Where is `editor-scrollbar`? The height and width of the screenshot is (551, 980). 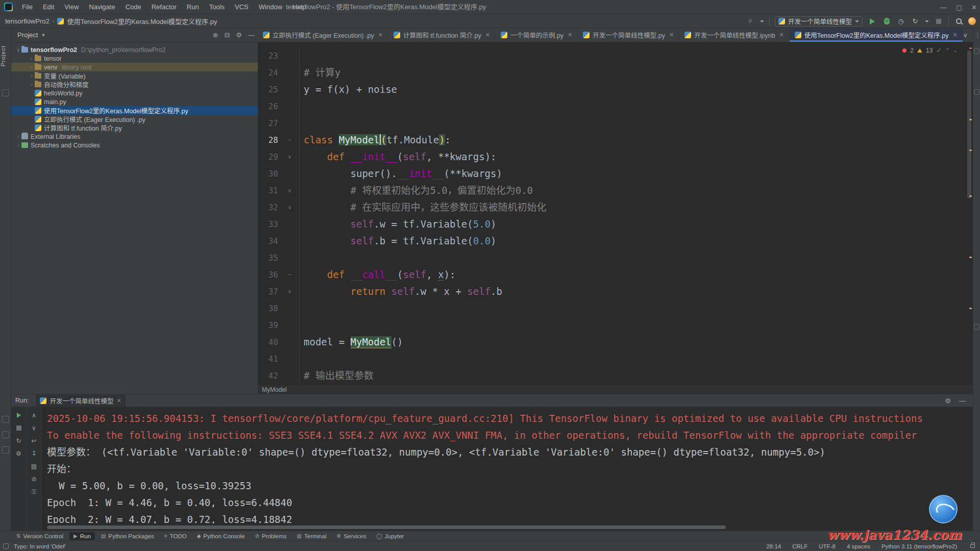 editor-scrollbar is located at coordinates (969, 214).